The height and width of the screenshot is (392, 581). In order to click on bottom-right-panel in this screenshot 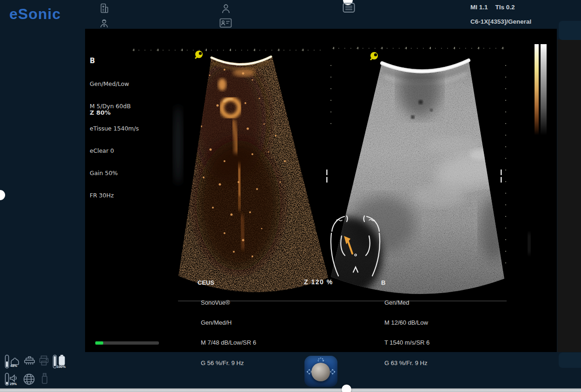, I will do `click(570, 360)`.